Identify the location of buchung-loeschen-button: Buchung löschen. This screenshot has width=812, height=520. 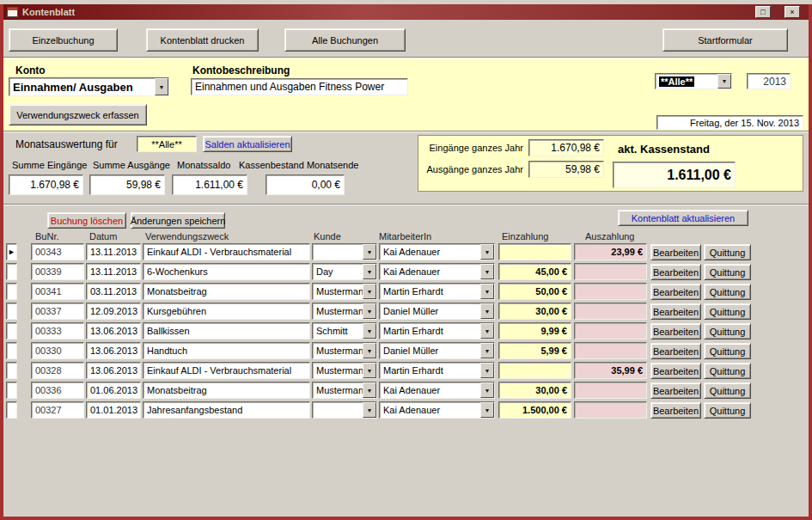
(87, 220).